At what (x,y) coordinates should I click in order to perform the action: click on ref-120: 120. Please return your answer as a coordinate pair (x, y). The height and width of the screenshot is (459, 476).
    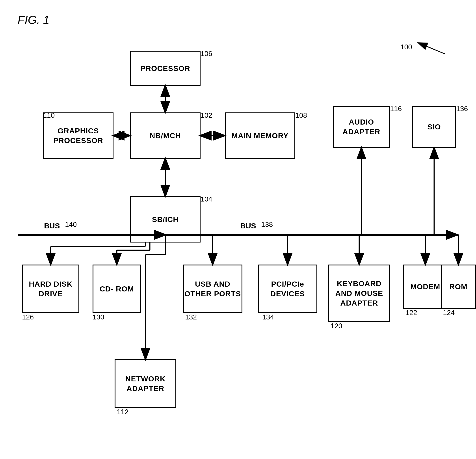
    Looking at the image, I should click on (336, 326).